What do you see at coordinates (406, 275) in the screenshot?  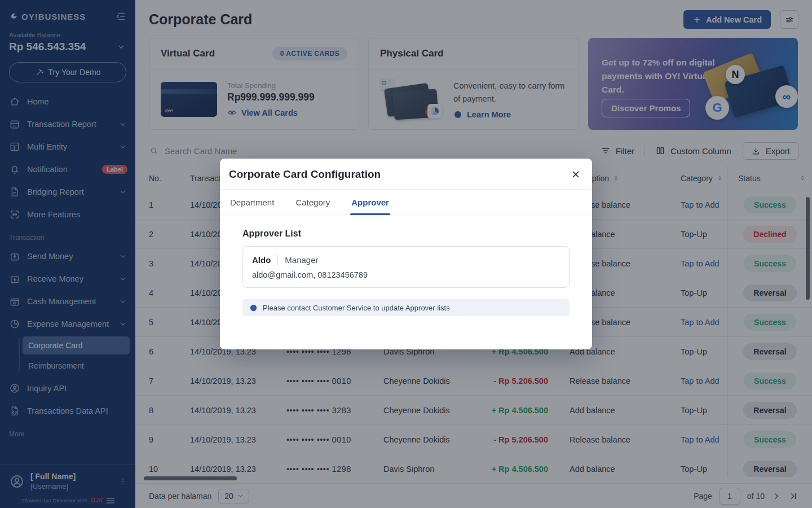 I see `approver-contact: aldo@gmail.com, 08123456789` at bounding box center [406, 275].